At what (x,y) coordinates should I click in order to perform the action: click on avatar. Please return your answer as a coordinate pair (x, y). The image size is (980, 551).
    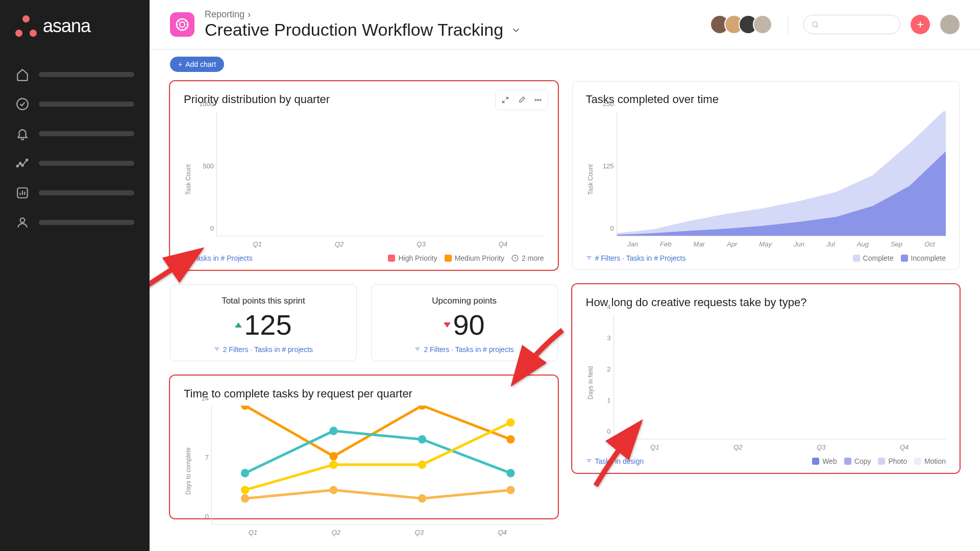
    Looking at the image, I should click on (763, 24).